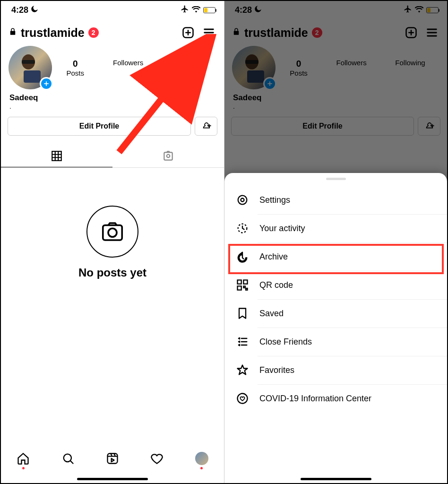  I want to click on profile-header: trustlamide 2, so click(112, 31).